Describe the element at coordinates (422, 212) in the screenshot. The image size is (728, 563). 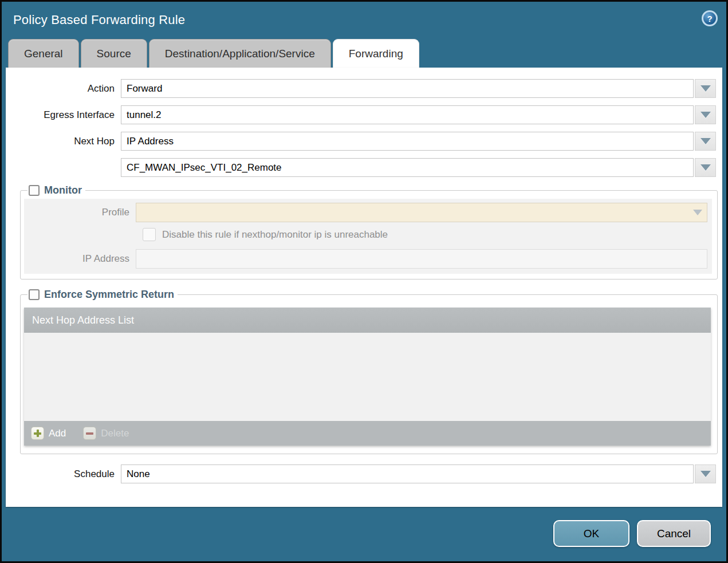
I see `profile-select-disabled` at that location.